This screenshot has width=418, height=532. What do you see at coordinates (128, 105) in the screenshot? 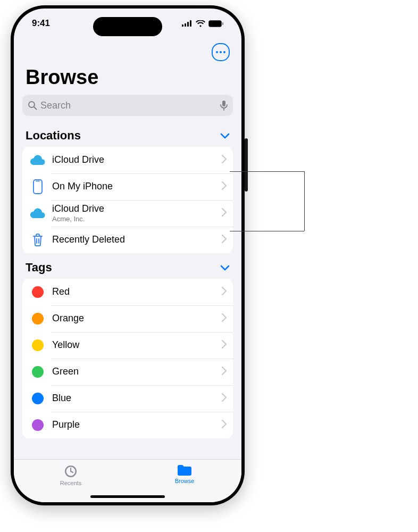
I see `search-field: Search` at bounding box center [128, 105].